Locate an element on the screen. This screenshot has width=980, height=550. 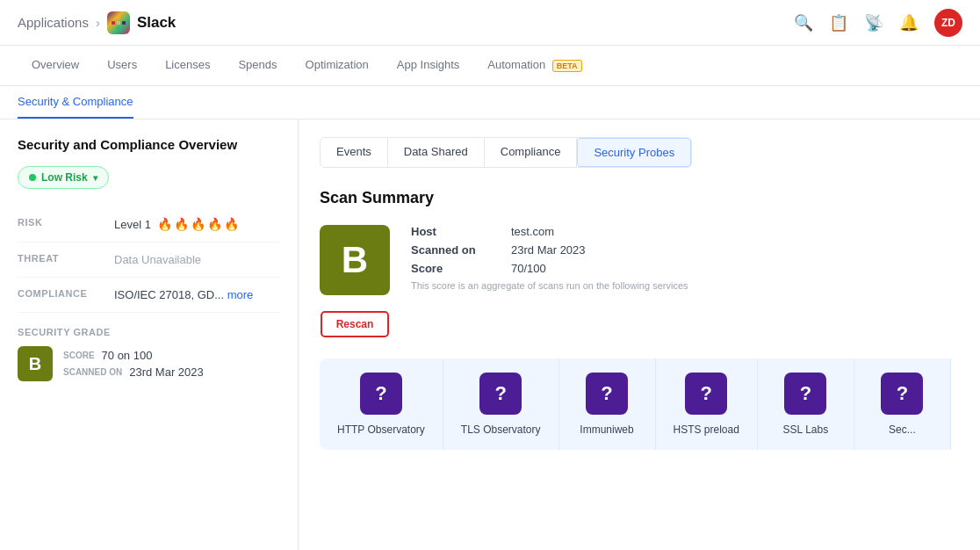
breadcrumb: Applications › Slack is located at coordinates (97, 23).